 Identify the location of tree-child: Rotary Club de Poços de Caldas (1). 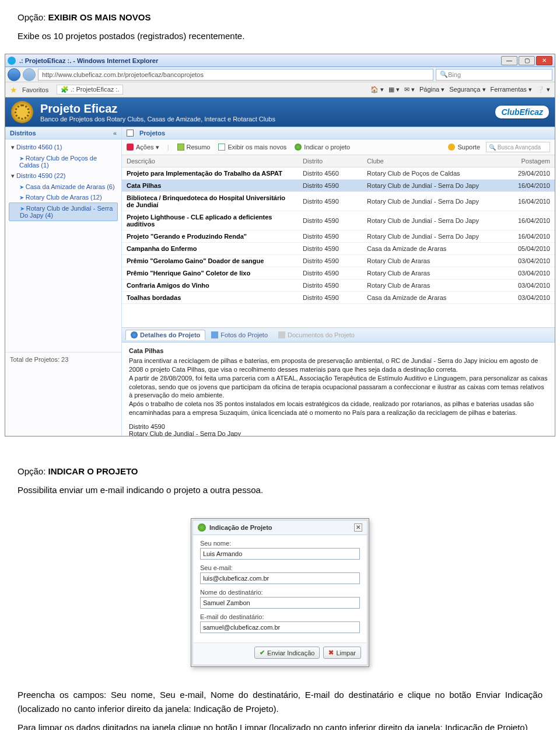
(63, 162).